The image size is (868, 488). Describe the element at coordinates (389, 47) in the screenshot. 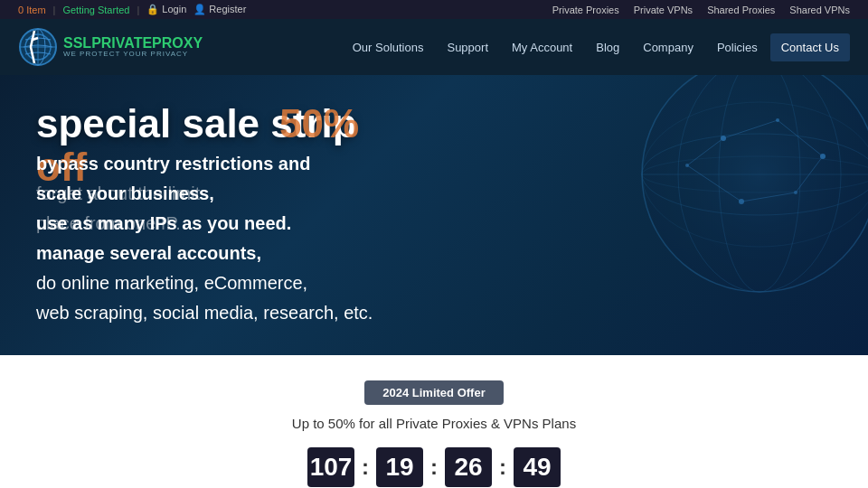

I see `nav-our-solutions: Our Solutions` at that location.